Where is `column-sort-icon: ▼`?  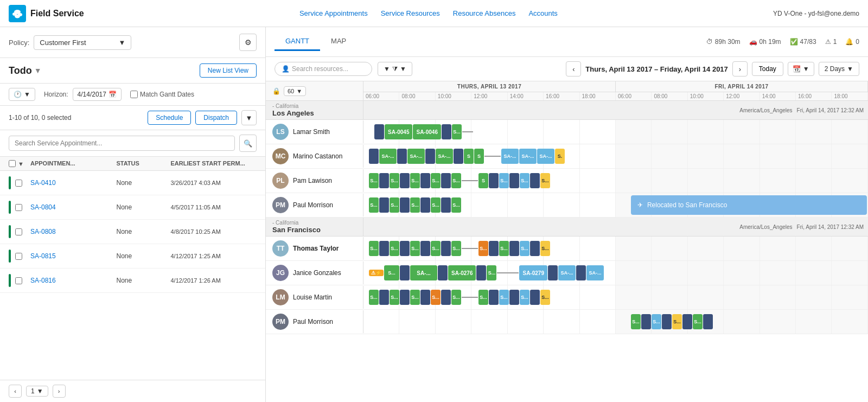 column-sort-icon: ▼ is located at coordinates (21, 164).